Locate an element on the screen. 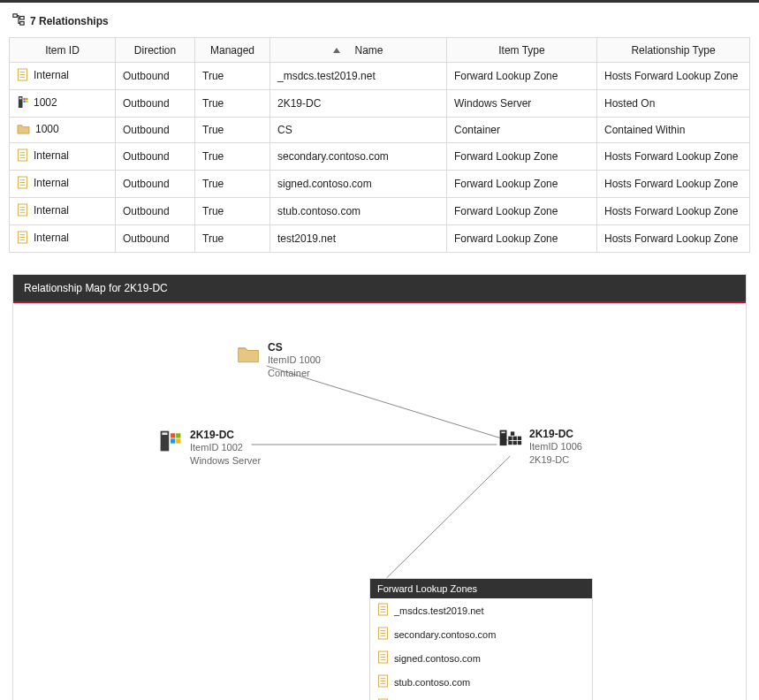 This screenshot has height=700, width=759. flz-item-label: signed.contoso.com is located at coordinates (437, 658).